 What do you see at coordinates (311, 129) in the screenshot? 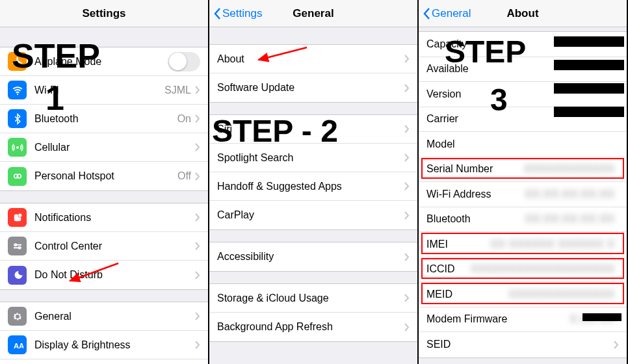
I see `row-label: Siri` at bounding box center [311, 129].